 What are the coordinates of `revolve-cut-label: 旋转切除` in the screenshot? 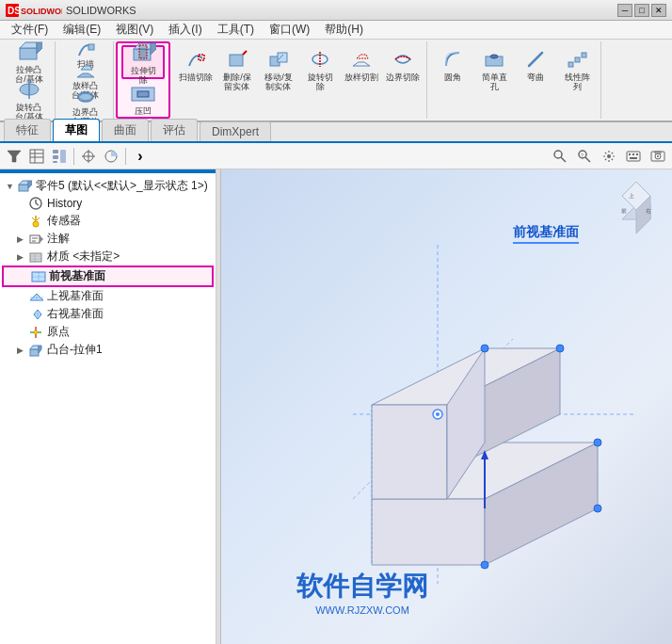 It's located at (320, 83).